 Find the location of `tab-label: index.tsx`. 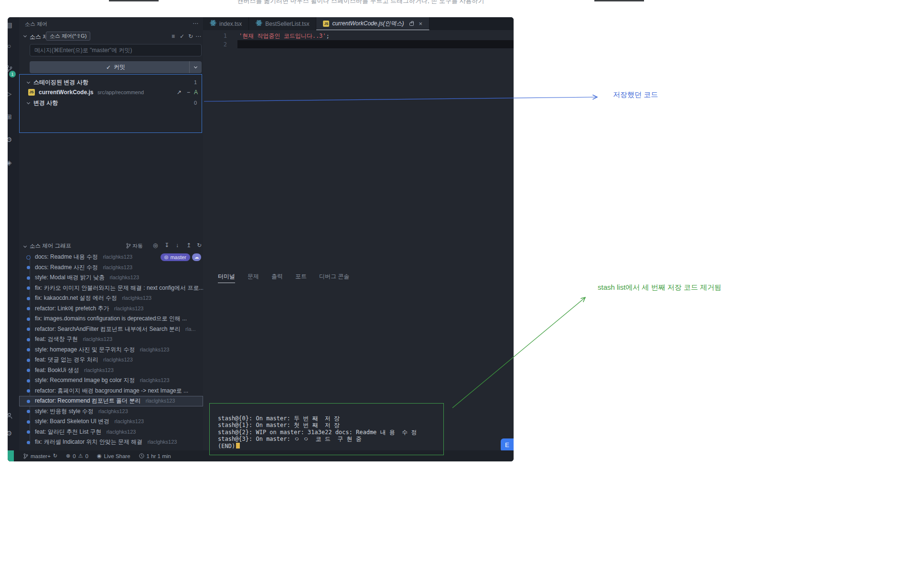

tab-label: index.tsx is located at coordinates (230, 24).